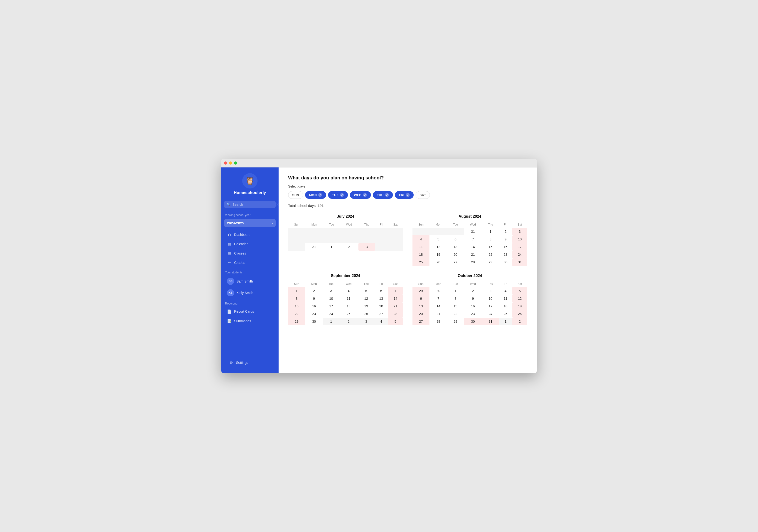 The image size is (758, 532). What do you see at coordinates (331, 306) in the screenshot?
I see `table-cell: 17` at bounding box center [331, 306].